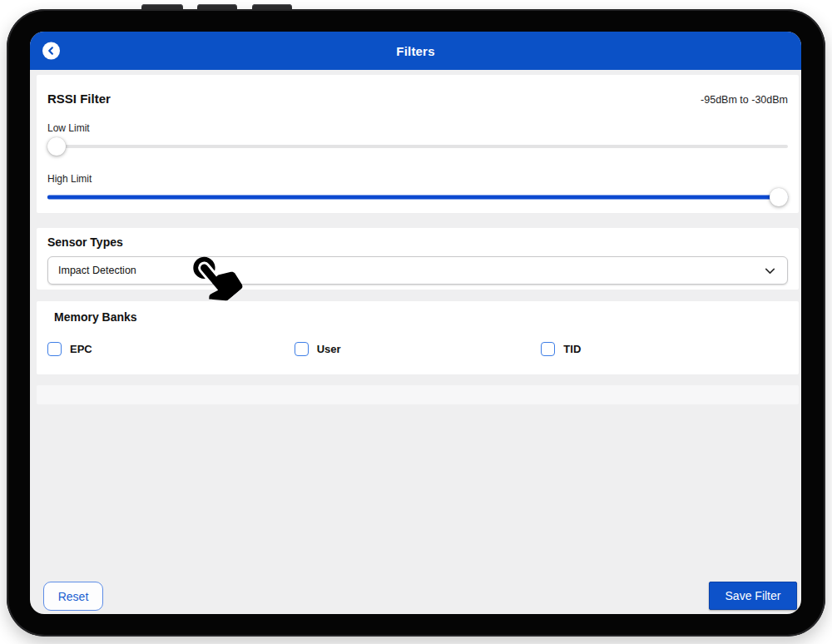 The image size is (832, 644). I want to click on epc-checkbox, so click(55, 349).